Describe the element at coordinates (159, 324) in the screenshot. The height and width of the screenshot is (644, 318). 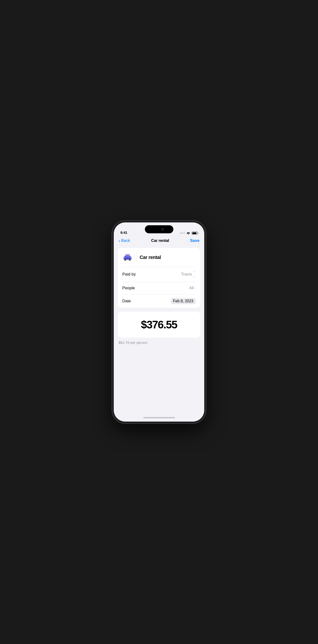
I see `amount-value: $376.55` at that location.